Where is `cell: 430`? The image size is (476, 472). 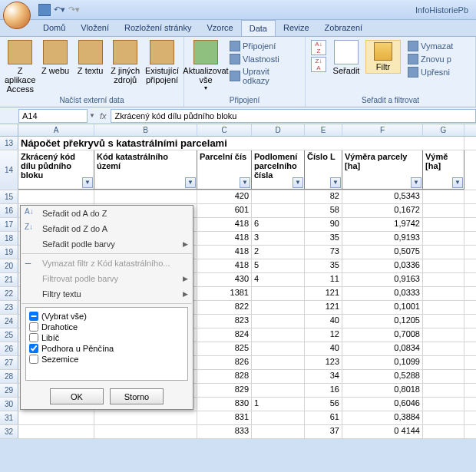 cell: 430 is located at coordinates (224, 279).